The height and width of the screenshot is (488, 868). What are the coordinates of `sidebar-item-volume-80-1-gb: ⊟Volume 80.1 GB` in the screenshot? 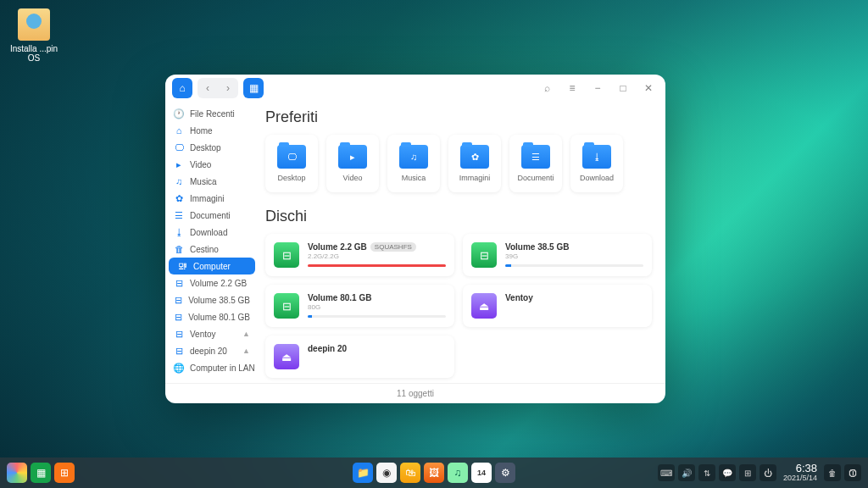 It's located at (212, 317).